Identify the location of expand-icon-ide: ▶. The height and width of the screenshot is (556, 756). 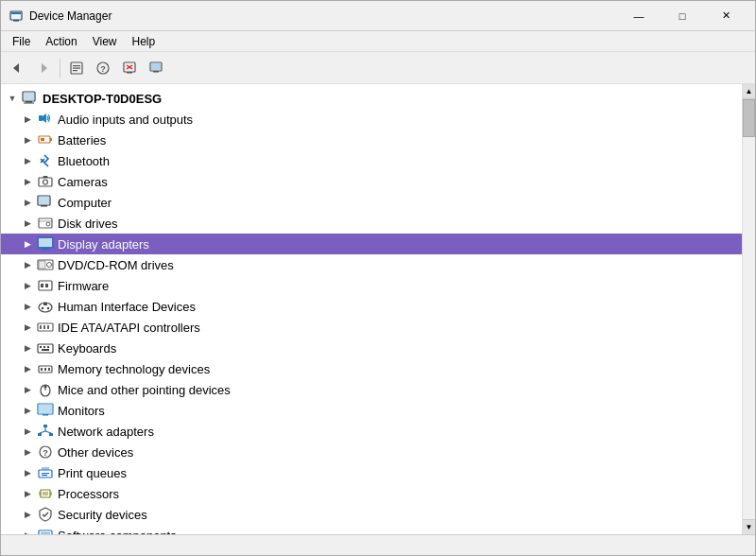
(27, 327).